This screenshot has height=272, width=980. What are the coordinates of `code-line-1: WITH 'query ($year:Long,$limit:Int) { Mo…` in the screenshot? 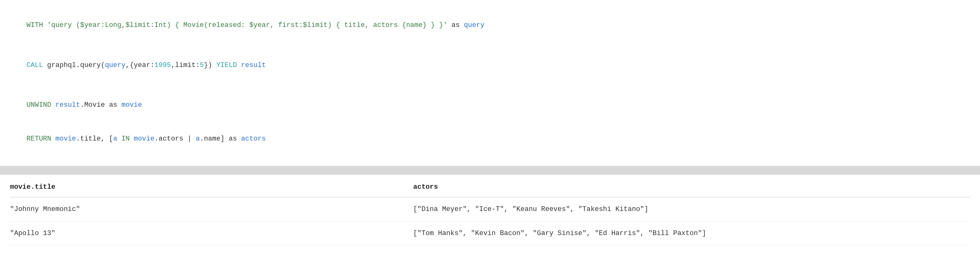 It's located at (490, 25).